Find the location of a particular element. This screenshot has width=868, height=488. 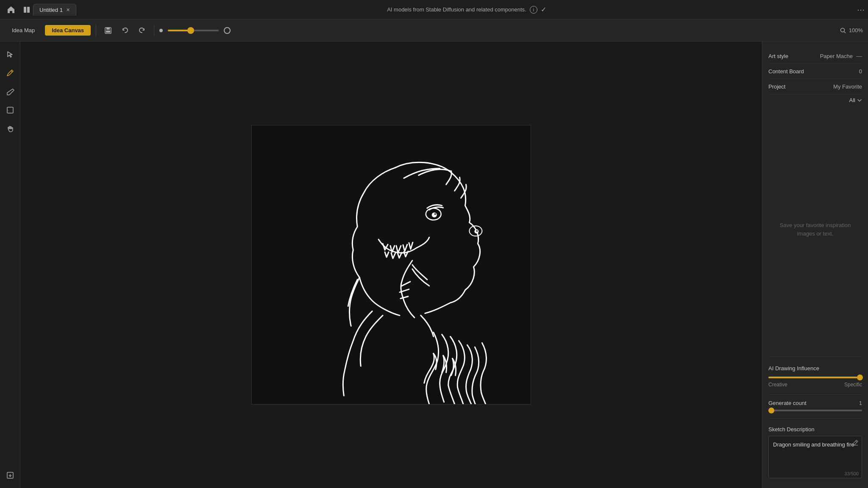

ai-influence-title: AI Drawing Influence is located at coordinates (815, 368).